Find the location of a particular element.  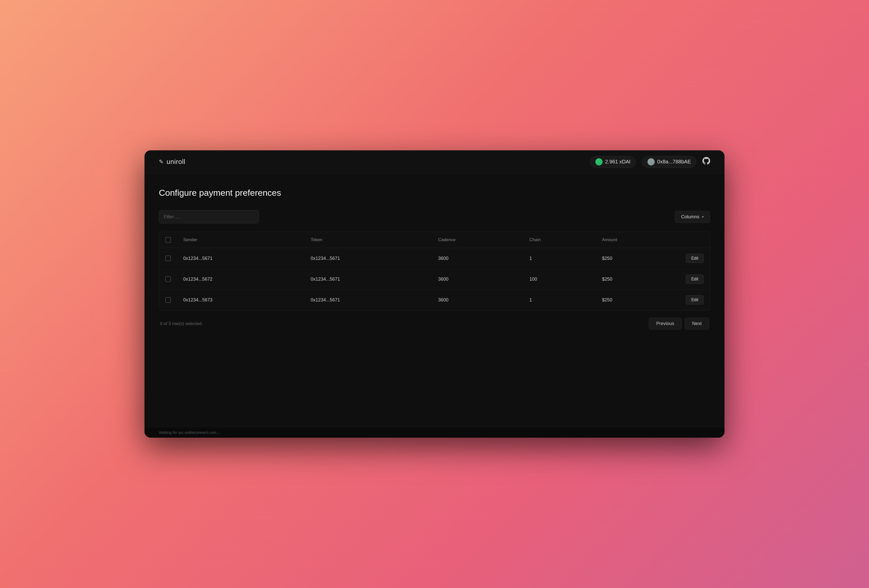

row-chain-0: 1 is located at coordinates (559, 259).